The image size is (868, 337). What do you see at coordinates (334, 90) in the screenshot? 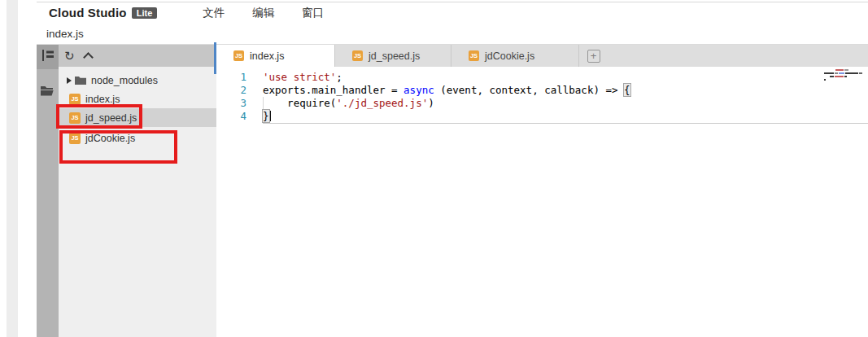
I see `code-token: exports.main_handler =` at bounding box center [334, 90].